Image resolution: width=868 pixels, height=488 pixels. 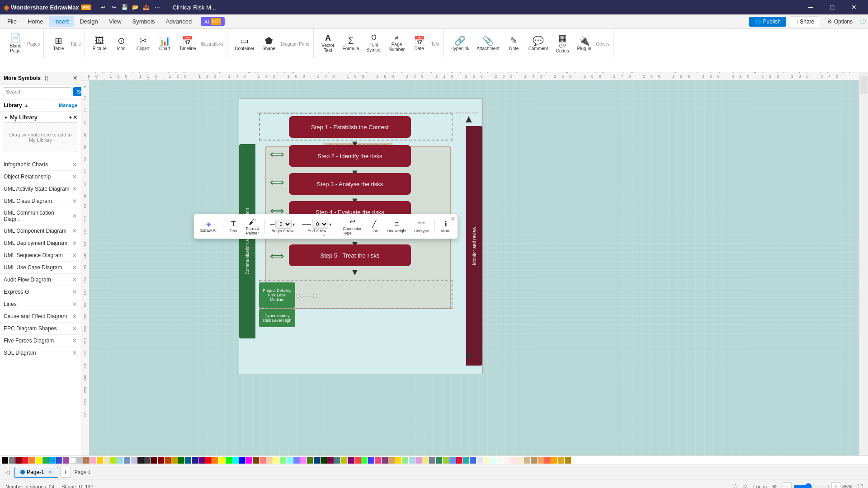 What do you see at coordinates (320, 224) in the screenshot?
I see `end-arrow-select: 040506` at bounding box center [320, 224].